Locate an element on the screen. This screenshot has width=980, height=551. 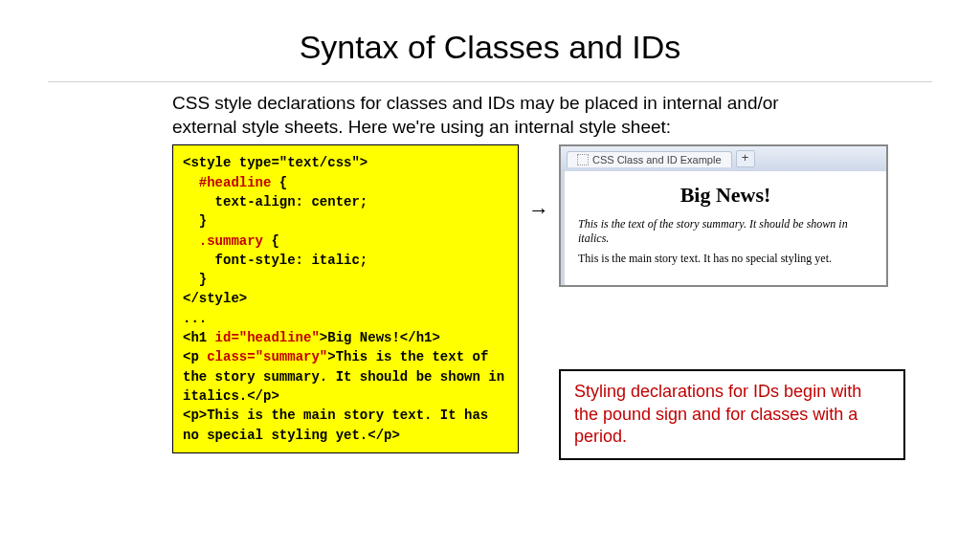
code-line: font-style: italic; is located at coordinates (292, 260).